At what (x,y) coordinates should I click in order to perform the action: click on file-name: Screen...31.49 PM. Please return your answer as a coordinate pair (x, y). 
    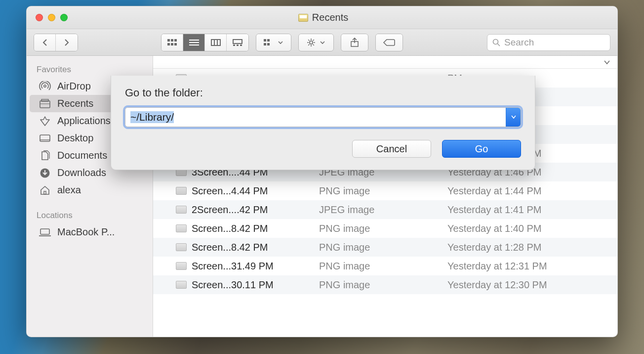
    Looking at the image, I should click on (233, 266).